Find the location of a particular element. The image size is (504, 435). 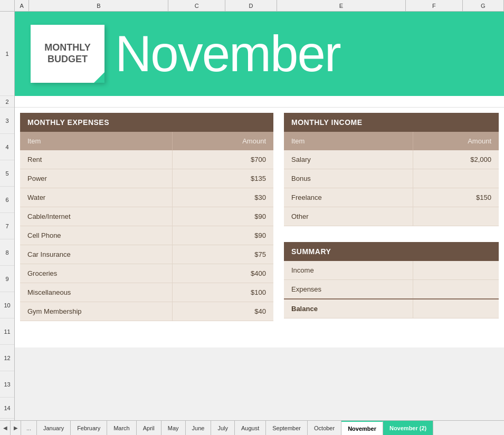

expense-row-gym: Gym Membership $40 is located at coordinates (147, 312).